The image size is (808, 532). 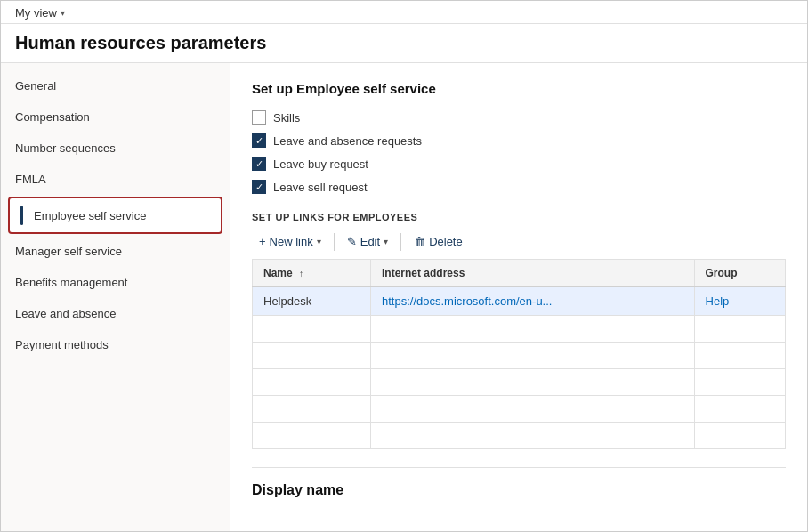 I want to click on my-view-label: My view, so click(x=36, y=12).